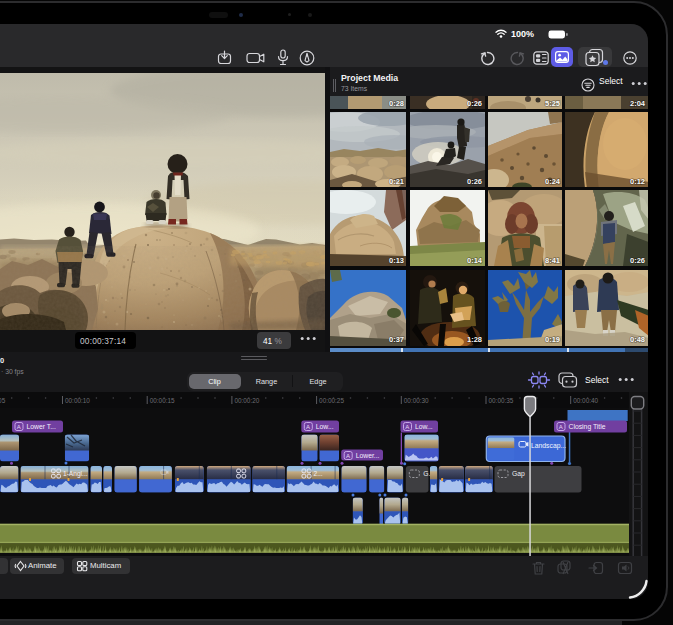 This screenshot has width=673, height=625. What do you see at coordinates (586, 400) in the screenshot?
I see `svg-text: 00:00:40` at bounding box center [586, 400].